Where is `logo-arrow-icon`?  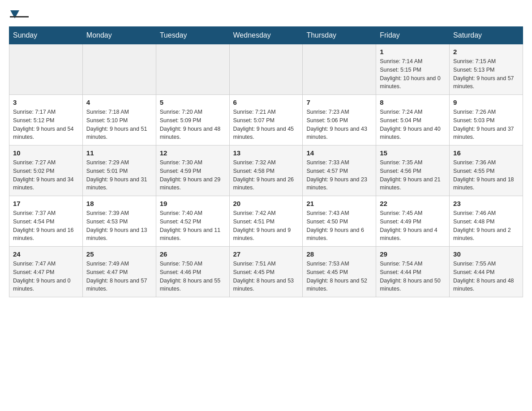
logo-arrow-icon is located at coordinates (15, 14).